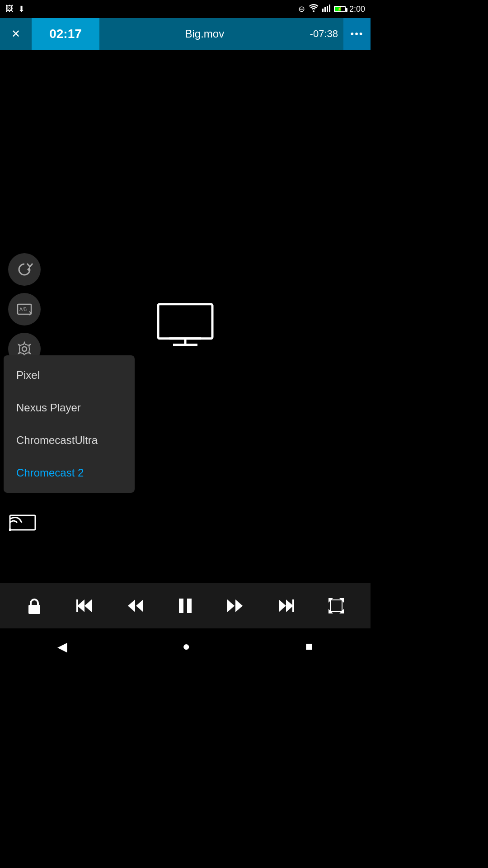  What do you see at coordinates (69, 473) in the screenshot?
I see `device-chromecast-2: Chromecast 2` at bounding box center [69, 473].